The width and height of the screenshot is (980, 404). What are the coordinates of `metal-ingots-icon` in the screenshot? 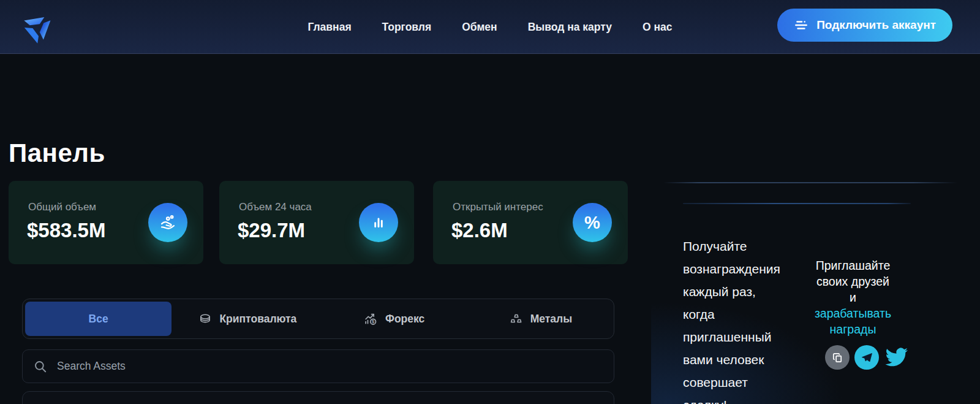 It's located at (516, 319).